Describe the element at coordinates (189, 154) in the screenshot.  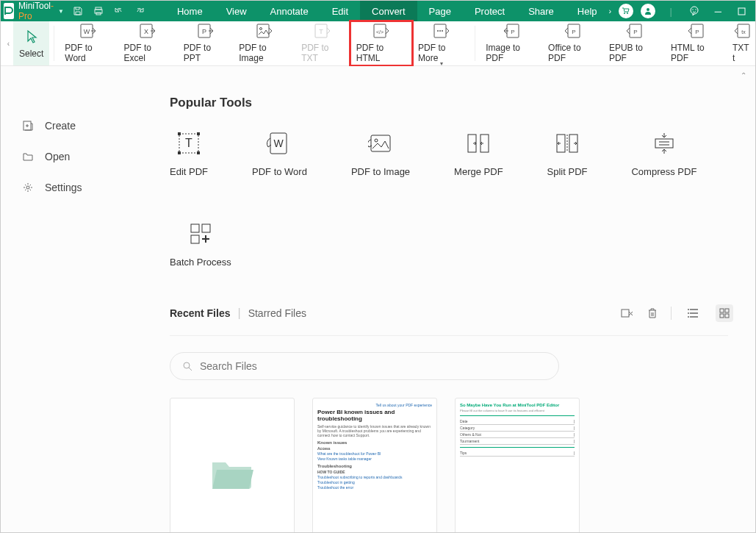
I see `popular-edit-pdf: T Edit PDF` at that location.